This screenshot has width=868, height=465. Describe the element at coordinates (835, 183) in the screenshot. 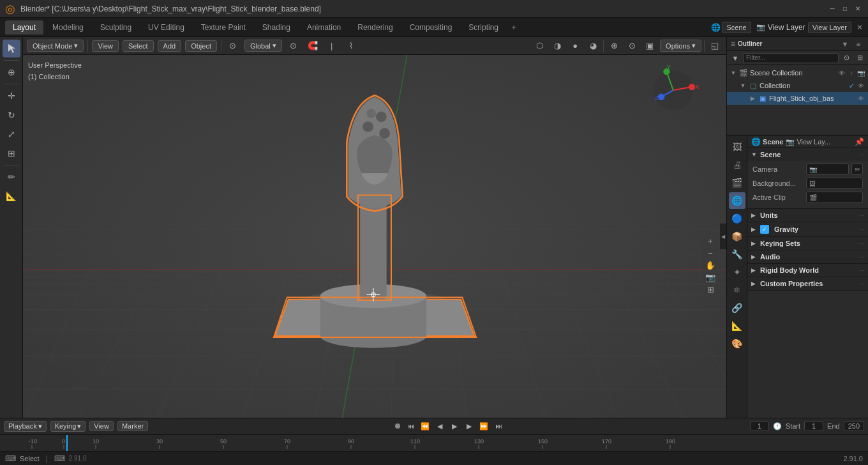

I see `background-value: 🖼` at that location.